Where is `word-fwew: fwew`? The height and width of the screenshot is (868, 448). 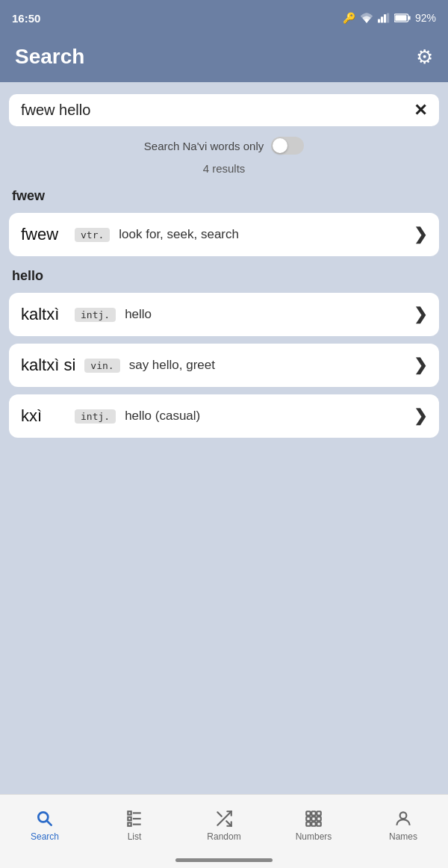 word-fwew: fwew is located at coordinates (43, 235).